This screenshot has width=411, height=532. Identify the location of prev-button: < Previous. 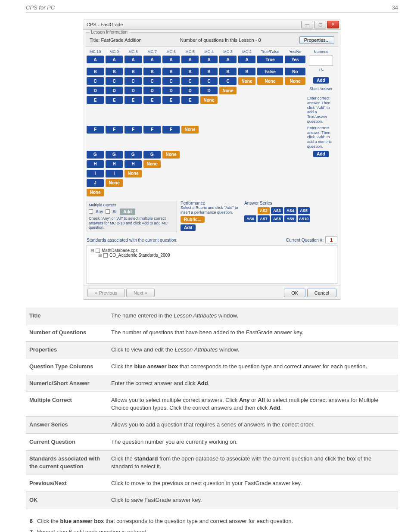
(106, 293).